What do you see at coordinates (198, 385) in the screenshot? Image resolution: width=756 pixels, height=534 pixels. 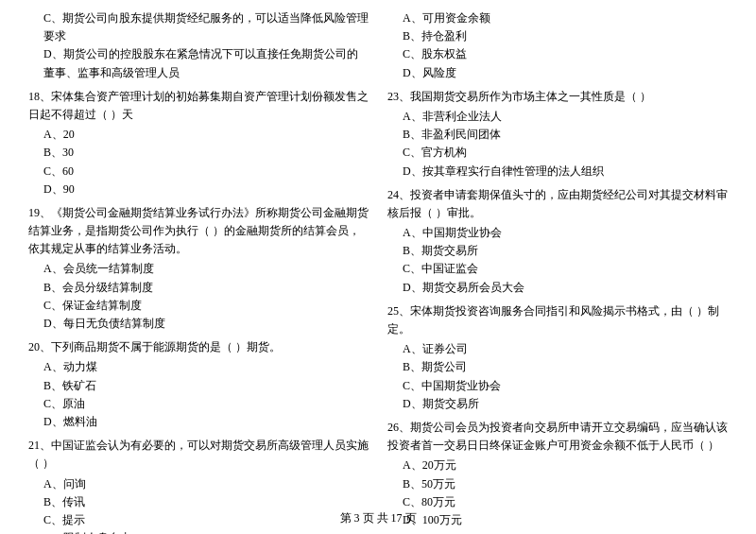 I see `question-20: 20、下列商品期货不属于能源期货的是（ ）期货。 A、动力煤 B、铁矿石 C、原…` at bounding box center [198, 385].